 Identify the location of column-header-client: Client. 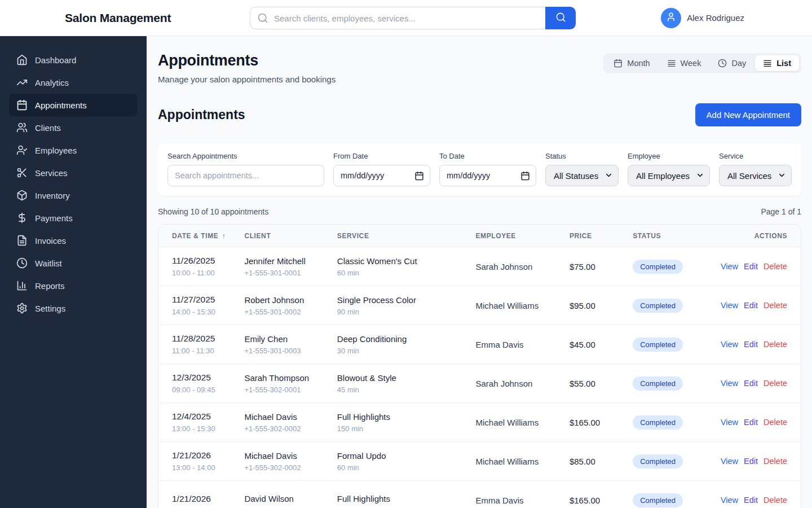
(290, 236).